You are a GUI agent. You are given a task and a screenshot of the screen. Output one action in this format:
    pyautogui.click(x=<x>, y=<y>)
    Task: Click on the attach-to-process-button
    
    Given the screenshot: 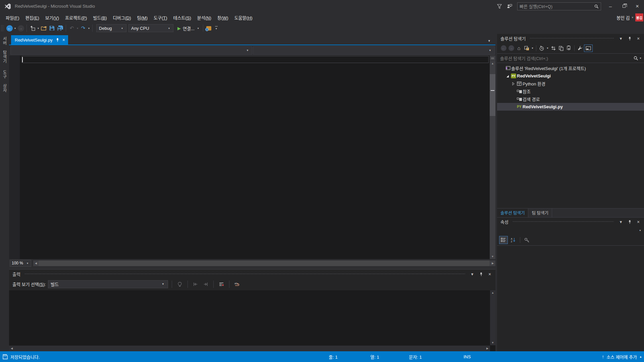 What is the action you would take?
    pyautogui.click(x=209, y=28)
    